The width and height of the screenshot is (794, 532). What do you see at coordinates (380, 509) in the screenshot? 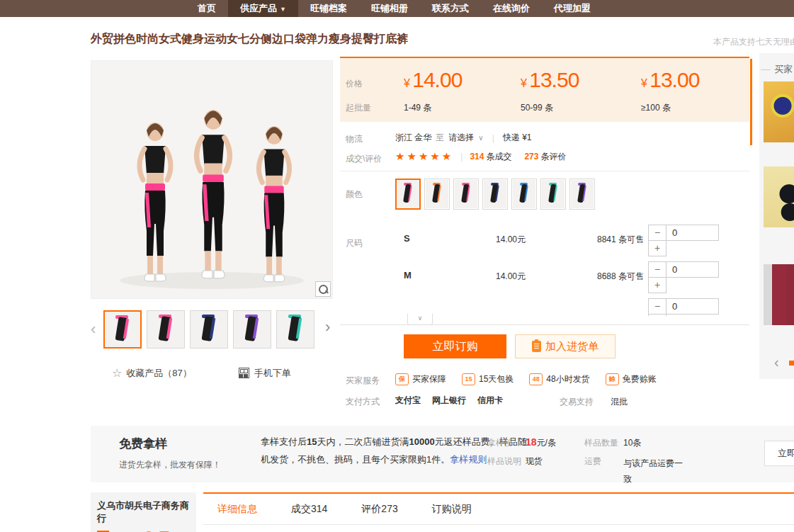
I see `tab-reviews: 评价273` at bounding box center [380, 509].